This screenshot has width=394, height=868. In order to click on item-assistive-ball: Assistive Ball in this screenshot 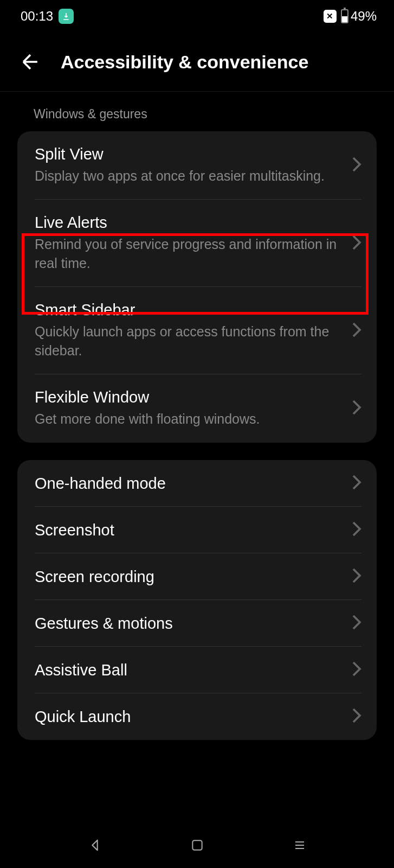, I will do `click(197, 670)`.